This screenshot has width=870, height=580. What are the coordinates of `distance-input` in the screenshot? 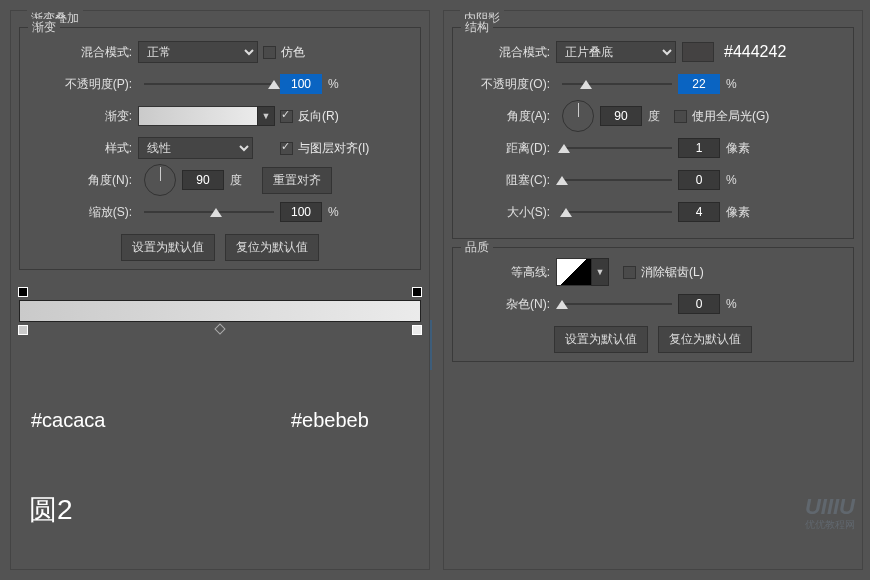 It's located at (699, 148).